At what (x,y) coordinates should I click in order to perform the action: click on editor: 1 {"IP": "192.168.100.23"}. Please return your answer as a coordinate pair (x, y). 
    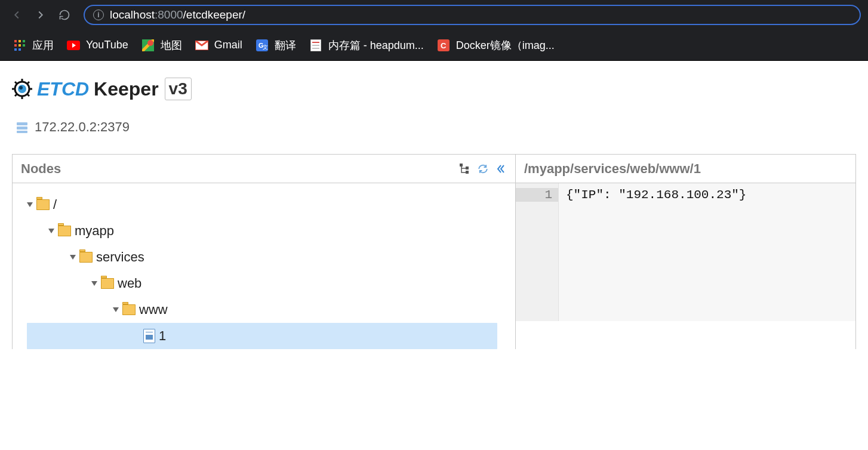
    Looking at the image, I should click on (685, 252).